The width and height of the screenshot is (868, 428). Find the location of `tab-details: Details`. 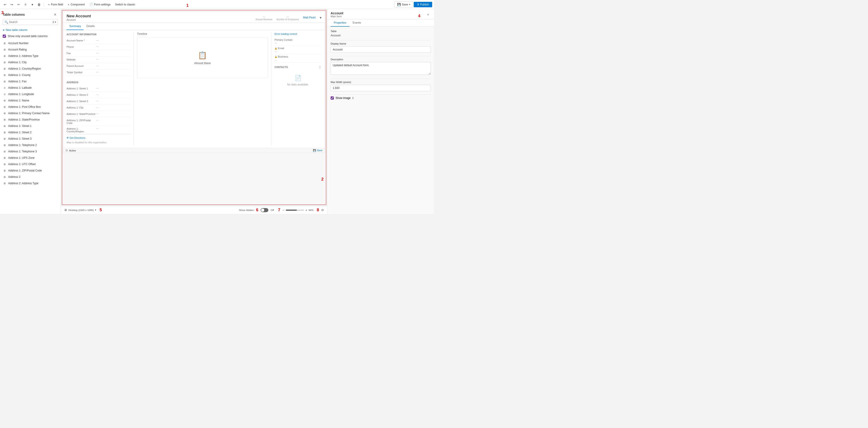

tab-details: Details is located at coordinates (90, 26).